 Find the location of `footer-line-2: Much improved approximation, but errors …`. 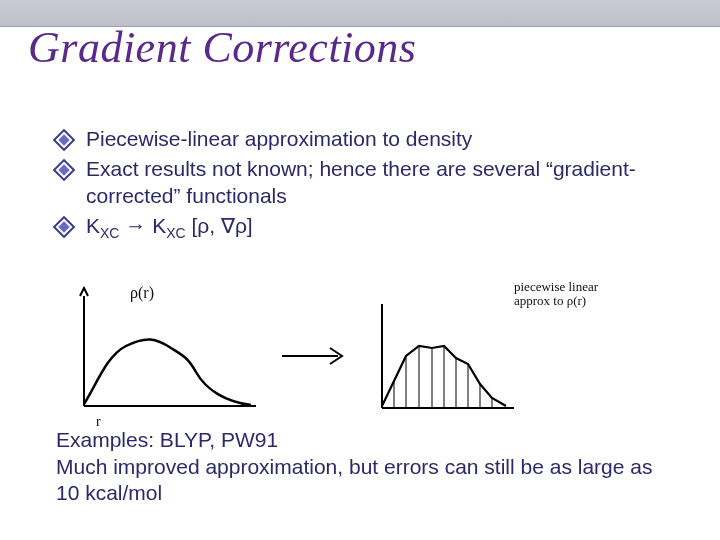

footer-line-2: Much improved approximation, but errors … is located at coordinates (368, 480).